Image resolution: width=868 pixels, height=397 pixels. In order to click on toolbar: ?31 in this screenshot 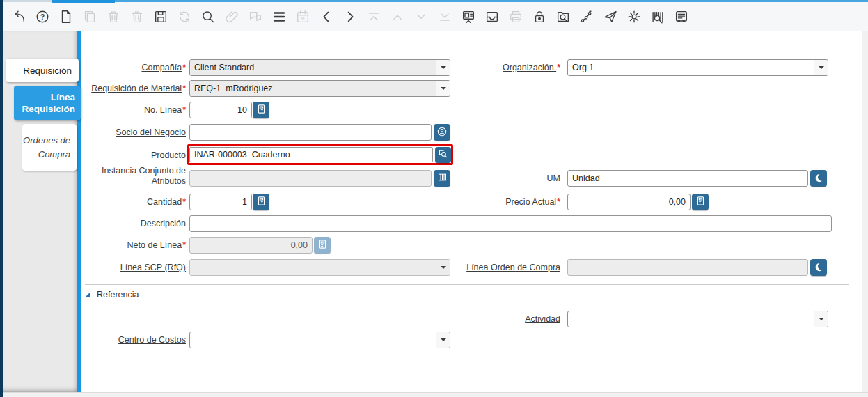, I will do `click(436, 17)`.